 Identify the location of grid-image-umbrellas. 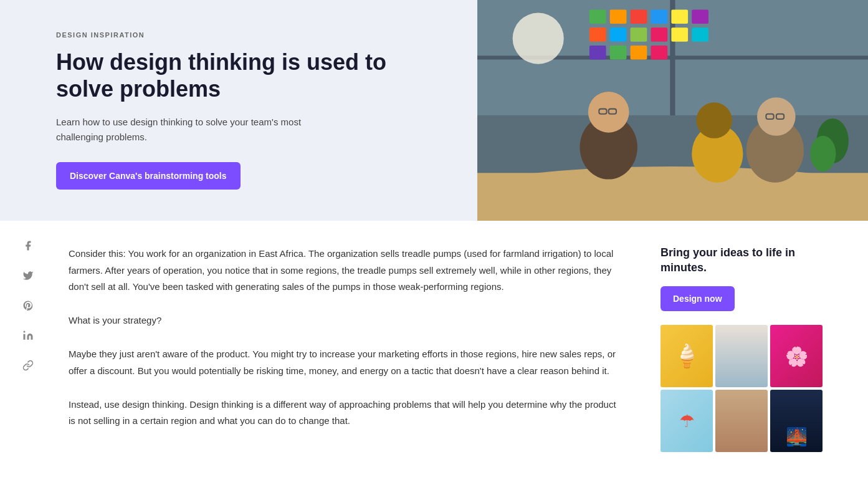
(687, 421).